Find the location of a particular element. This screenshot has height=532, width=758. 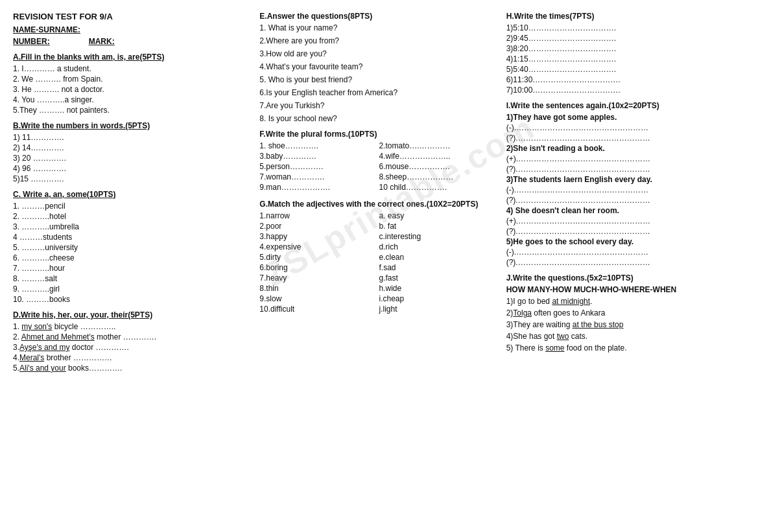

list-item: c.interesting is located at coordinates (438, 237).